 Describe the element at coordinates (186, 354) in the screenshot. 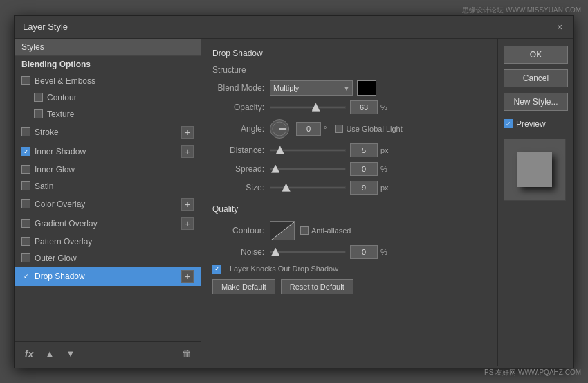

I see `delete-button: 🗑` at that location.